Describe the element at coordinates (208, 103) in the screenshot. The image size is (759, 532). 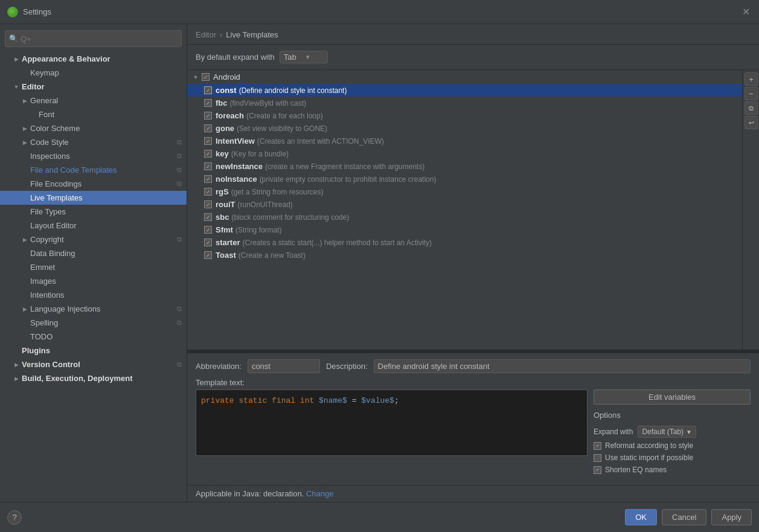
I see `template-checkbox-fbc` at that location.